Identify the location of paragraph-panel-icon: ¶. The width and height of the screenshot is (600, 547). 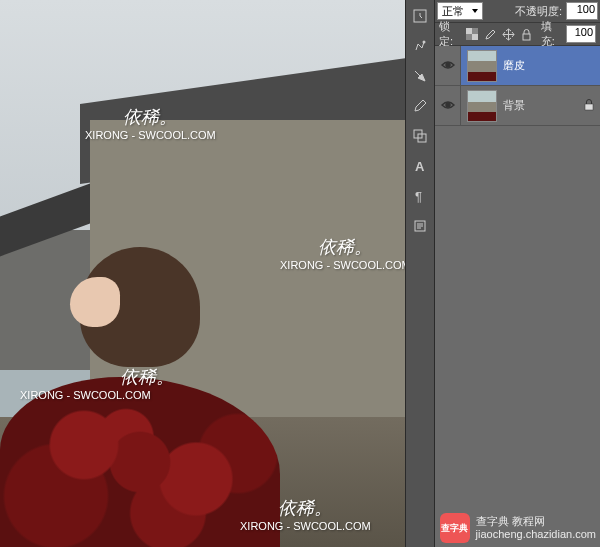
(420, 196).